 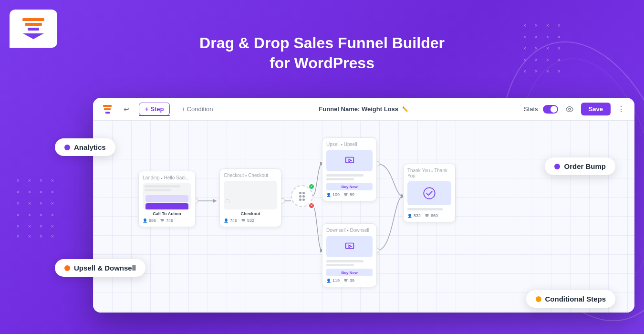 What do you see at coordinates (429, 173) in the screenshot?
I see `thankyou-header: Thank You - Thank You` at bounding box center [429, 173].